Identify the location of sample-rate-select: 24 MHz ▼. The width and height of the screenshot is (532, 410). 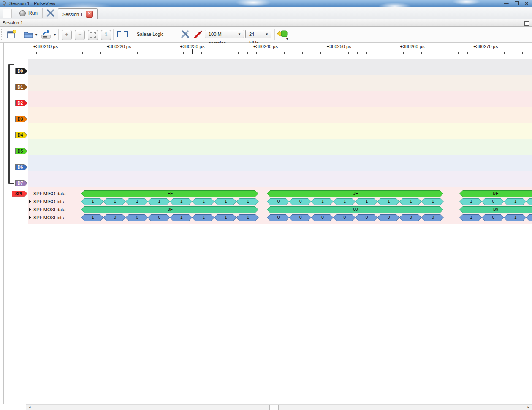
(258, 34).